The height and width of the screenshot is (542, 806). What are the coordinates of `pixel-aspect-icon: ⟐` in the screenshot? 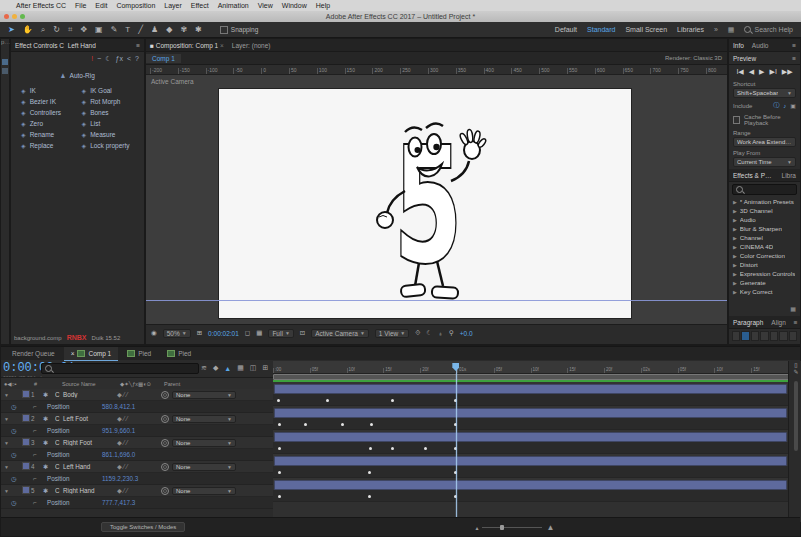 It's located at (418, 333).